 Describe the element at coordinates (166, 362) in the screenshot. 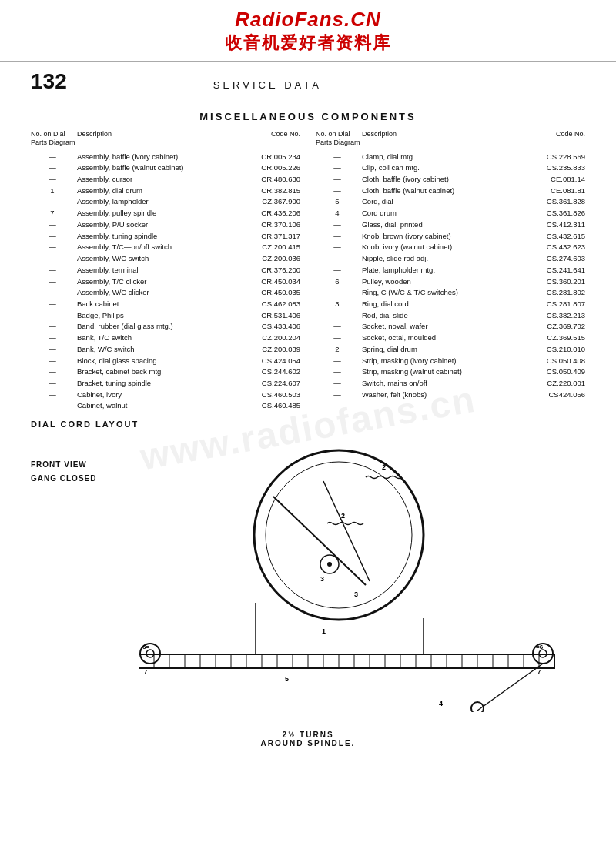

I see `table-row: — Block, dial glass spacing CS.424.054` at that location.